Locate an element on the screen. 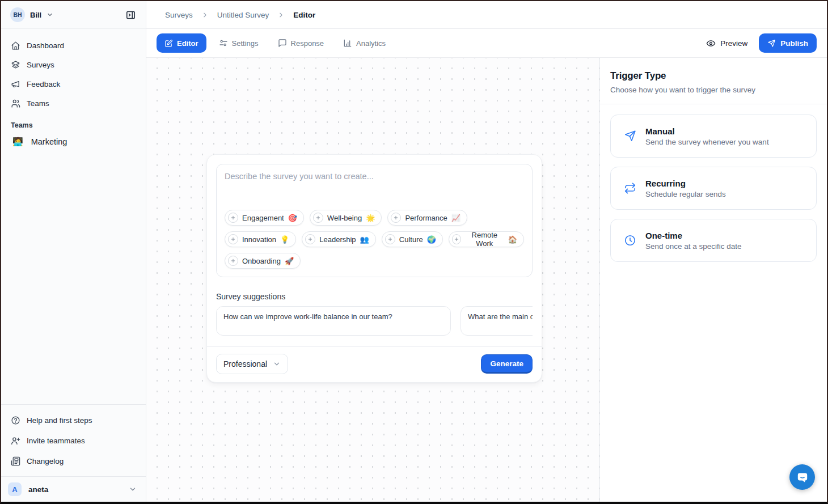 This screenshot has width=828, height=504. workspace-name: Bill is located at coordinates (36, 15).